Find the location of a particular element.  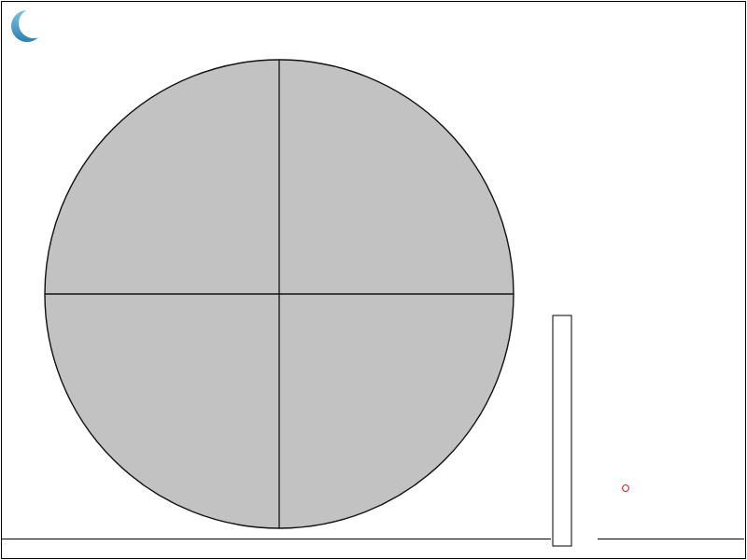

positive-legend is located at coordinates (623, 377).